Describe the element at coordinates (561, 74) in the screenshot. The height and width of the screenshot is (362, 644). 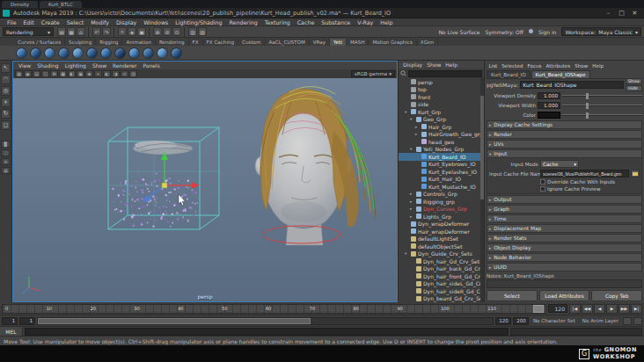
I see `node-tab: Kurt_Beard_IOShape` at that location.